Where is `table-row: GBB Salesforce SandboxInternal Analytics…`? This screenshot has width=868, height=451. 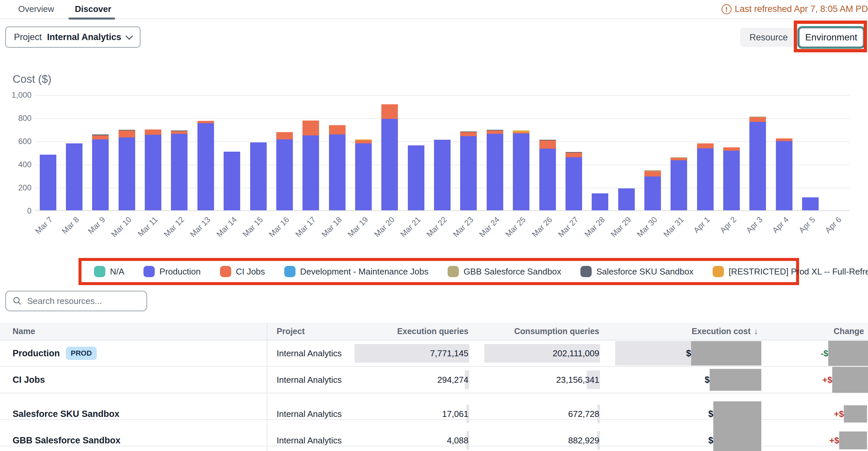 table-row: GBB Salesforce SandboxInternal Analytics… is located at coordinates (434, 433).